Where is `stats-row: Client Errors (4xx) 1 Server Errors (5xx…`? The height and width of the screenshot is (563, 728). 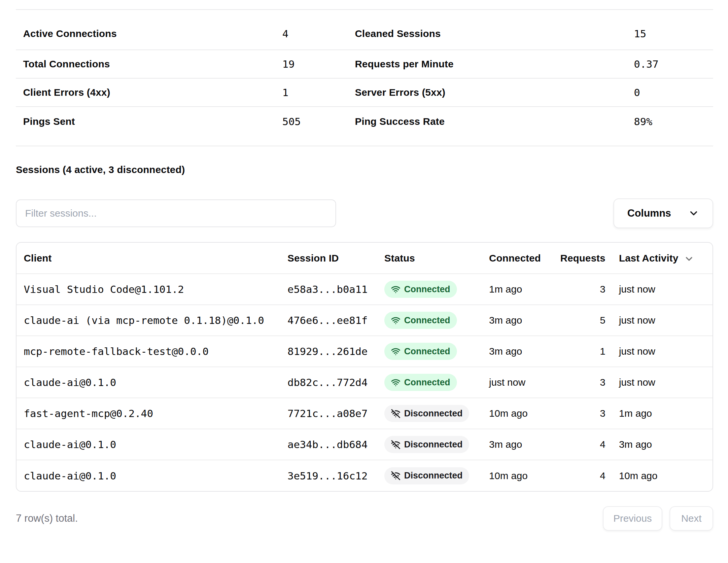 stats-row: Client Errors (4xx) 1 Server Errors (5xx… is located at coordinates (365, 93).